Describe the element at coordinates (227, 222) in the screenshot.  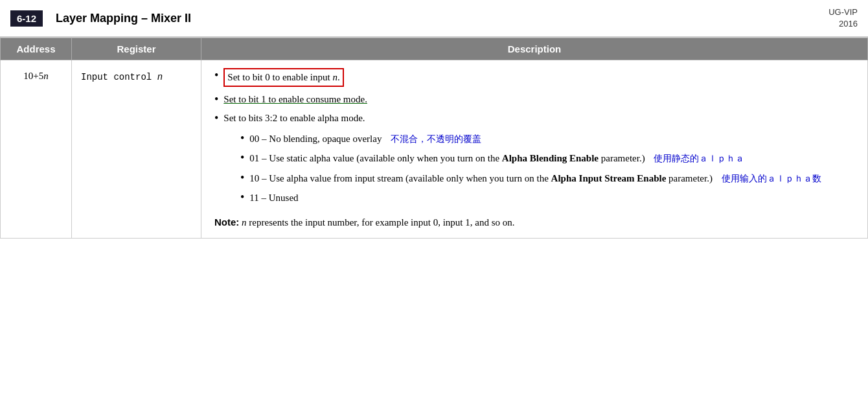
I see `note-label: Note:` at that location.